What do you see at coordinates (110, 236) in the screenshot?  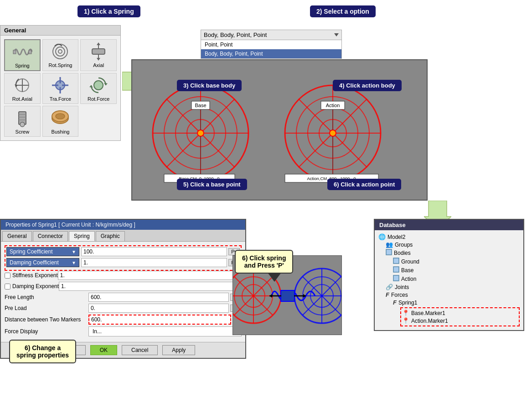 I see `tab-graphic: Graphic` at bounding box center [110, 236].